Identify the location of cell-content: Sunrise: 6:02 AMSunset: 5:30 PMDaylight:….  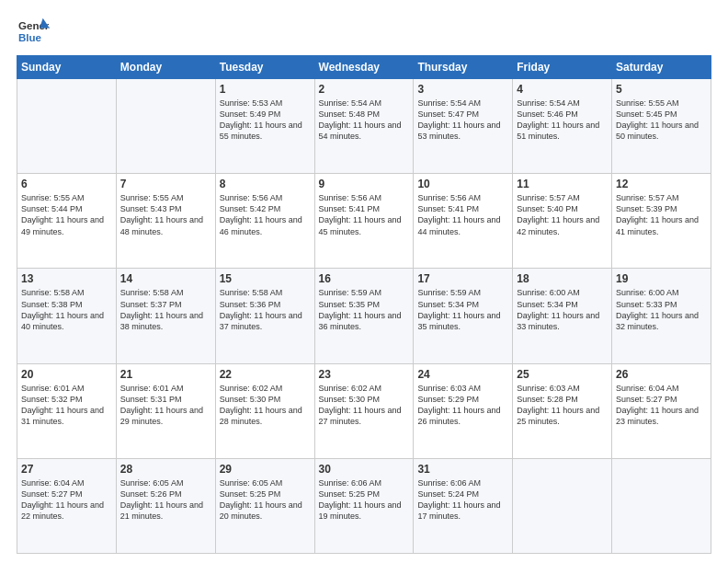
(364, 405).